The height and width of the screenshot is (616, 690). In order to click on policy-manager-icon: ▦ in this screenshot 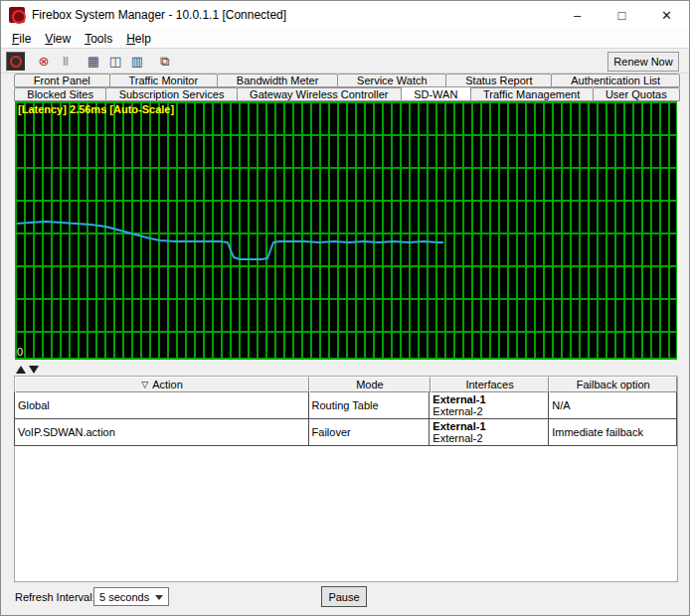, I will do `click(93, 62)`.